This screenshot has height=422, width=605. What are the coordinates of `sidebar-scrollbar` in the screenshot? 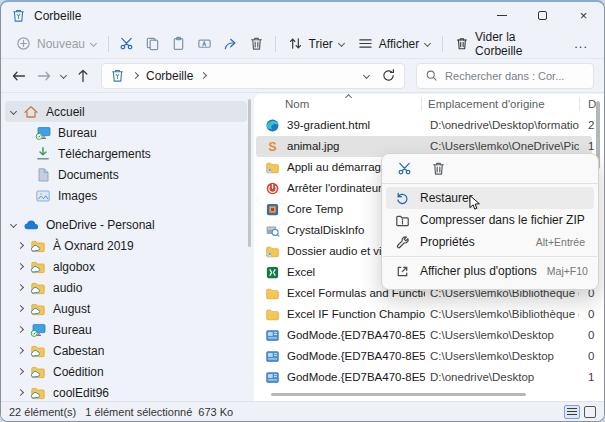 It's located at (250, 173).